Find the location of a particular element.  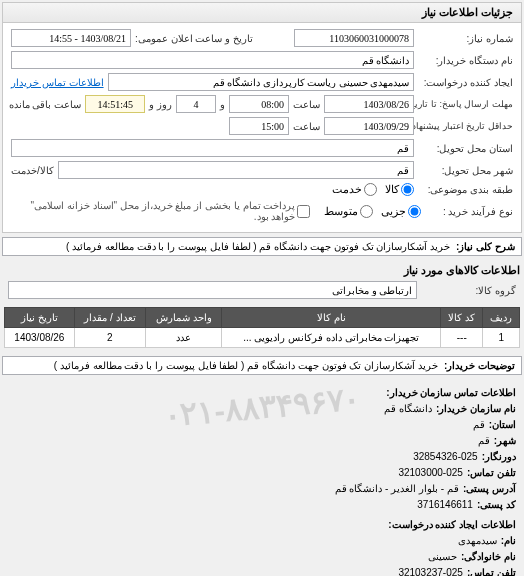

response-date-input is located at coordinates (369, 104).